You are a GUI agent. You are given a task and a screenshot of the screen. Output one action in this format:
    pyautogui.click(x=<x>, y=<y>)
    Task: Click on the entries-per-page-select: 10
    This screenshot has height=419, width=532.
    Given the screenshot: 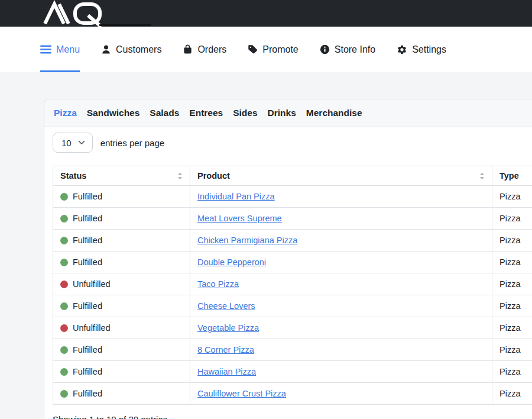 What is the action you would take?
    pyautogui.click(x=73, y=143)
    